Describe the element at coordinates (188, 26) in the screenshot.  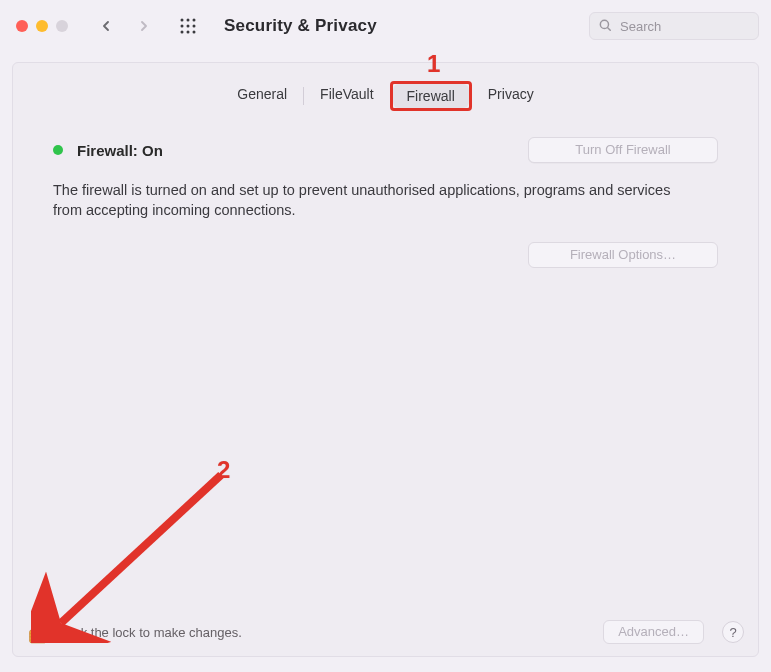
I see `show-all-icon` at that location.